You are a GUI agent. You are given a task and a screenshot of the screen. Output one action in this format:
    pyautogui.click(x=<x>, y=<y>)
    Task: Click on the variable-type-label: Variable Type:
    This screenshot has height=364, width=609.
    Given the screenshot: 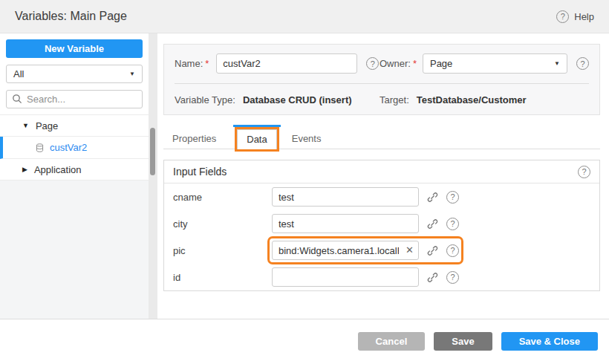 What is the action you would take?
    pyautogui.click(x=205, y=100)
    